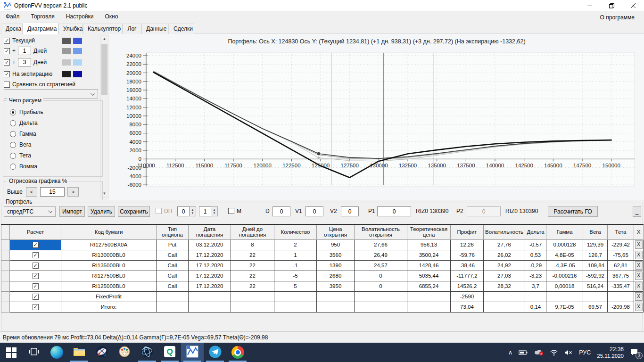 Image resolution: width=644 pixels, height=362 pixels. I want to click on table-row: Итого:73,040,149,7E-0569,57-209,98X, so click(322, 307).